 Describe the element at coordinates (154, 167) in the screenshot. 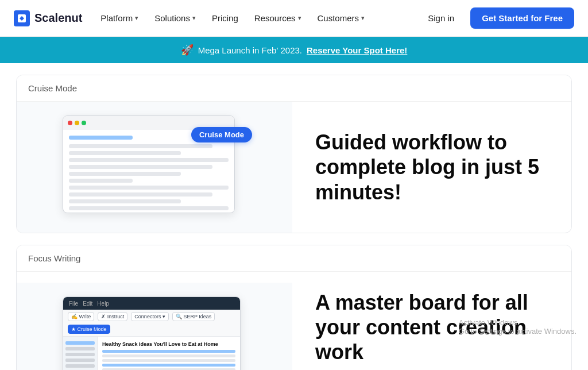

I see `cruise-mock-ui: Cruise Mode` at that location.